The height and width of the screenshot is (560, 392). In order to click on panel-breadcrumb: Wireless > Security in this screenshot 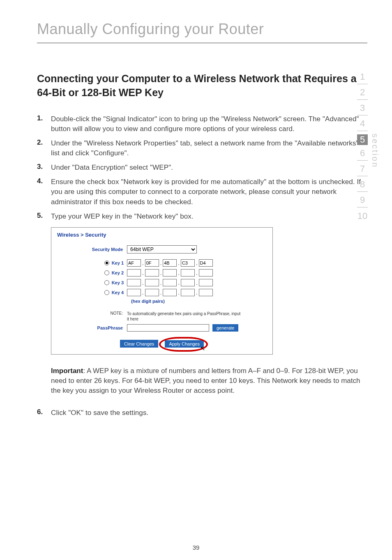, I will do `click(162, 235)`.